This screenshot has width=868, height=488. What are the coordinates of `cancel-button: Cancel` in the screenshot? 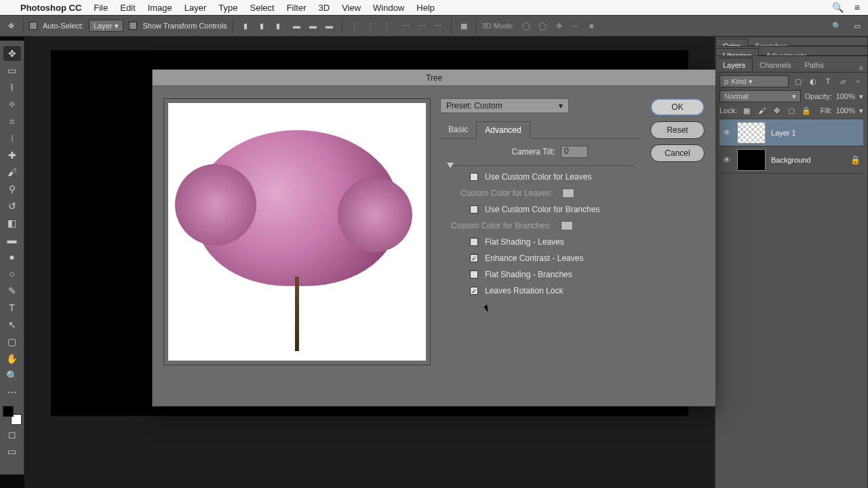 It's located at (677, 153).